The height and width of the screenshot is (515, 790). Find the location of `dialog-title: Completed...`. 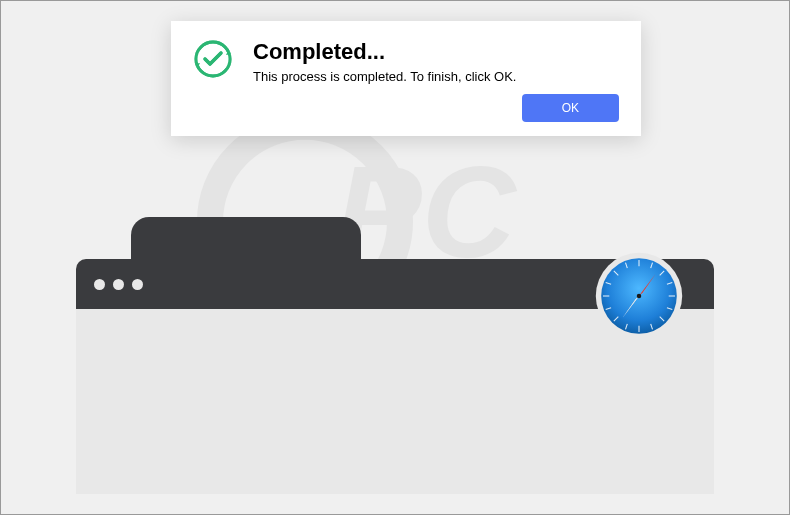

dialog-title: Completed... is located at coordinates (436, 52).